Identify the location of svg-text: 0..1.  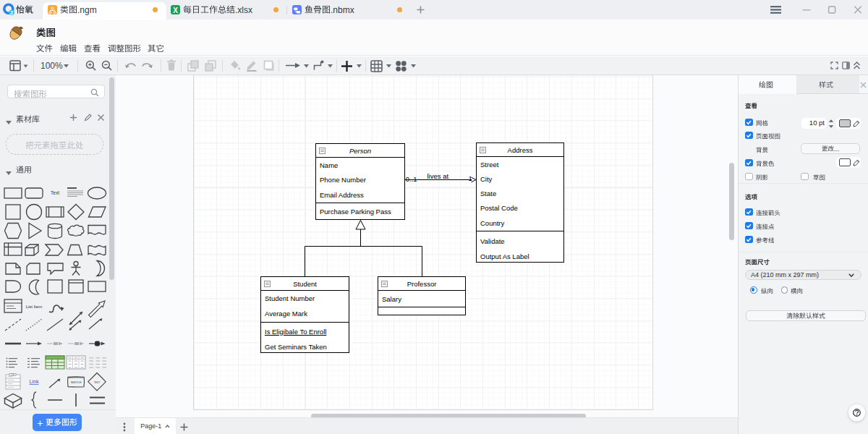
(412, 179).